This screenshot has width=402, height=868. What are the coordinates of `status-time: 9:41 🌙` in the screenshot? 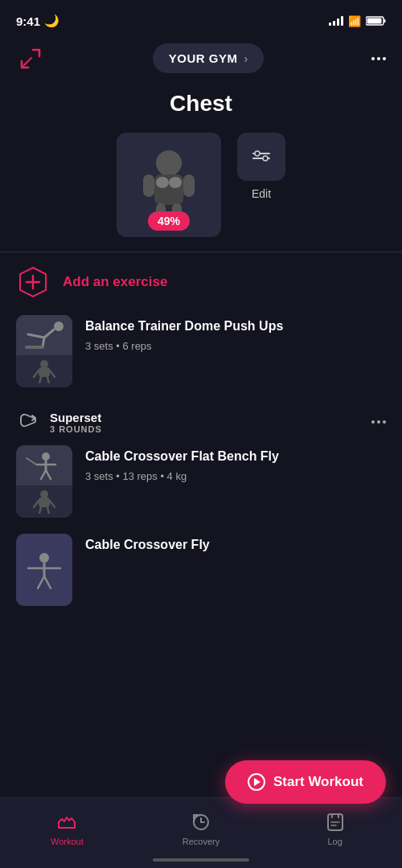 It's located at (38, 21).